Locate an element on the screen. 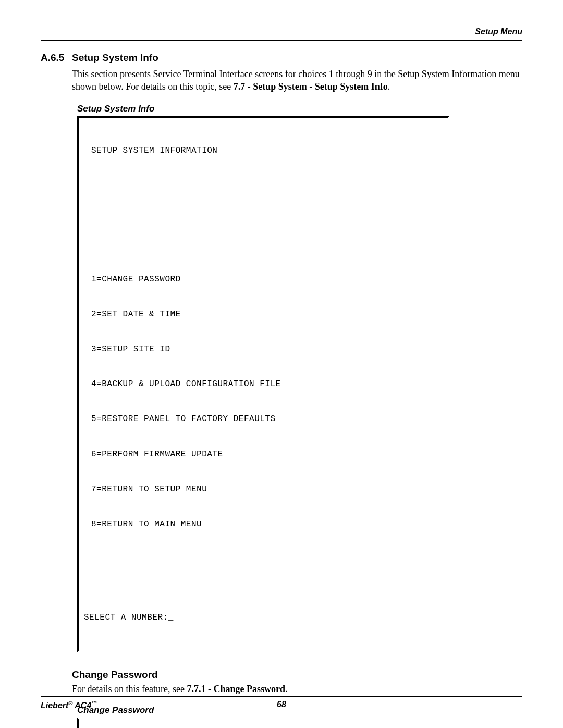  figure-caption-1: Setup System Info is located at coordinates (300, 109).